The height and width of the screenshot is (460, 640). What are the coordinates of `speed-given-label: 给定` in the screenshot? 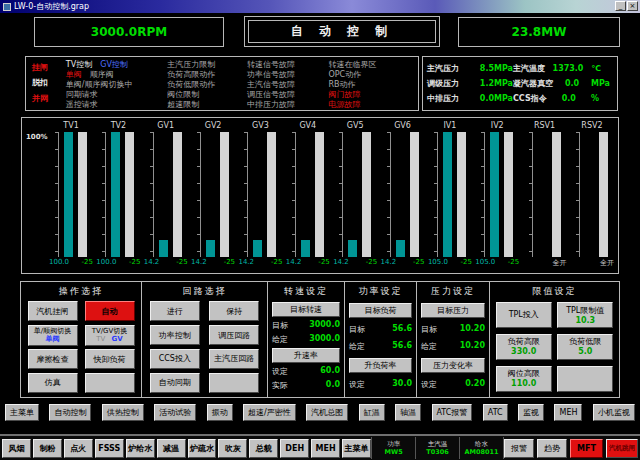 It's located at (280, 340).